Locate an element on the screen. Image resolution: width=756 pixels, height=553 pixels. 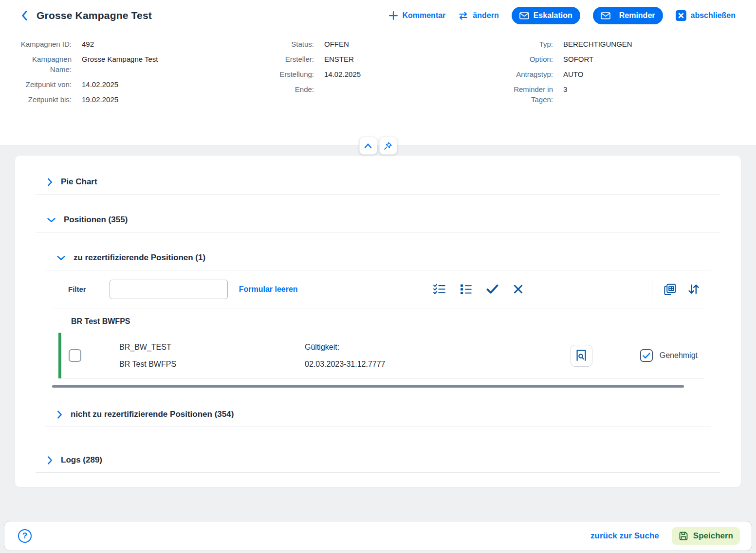
reminder-button: Reminder is located at coordinates (628, 16).